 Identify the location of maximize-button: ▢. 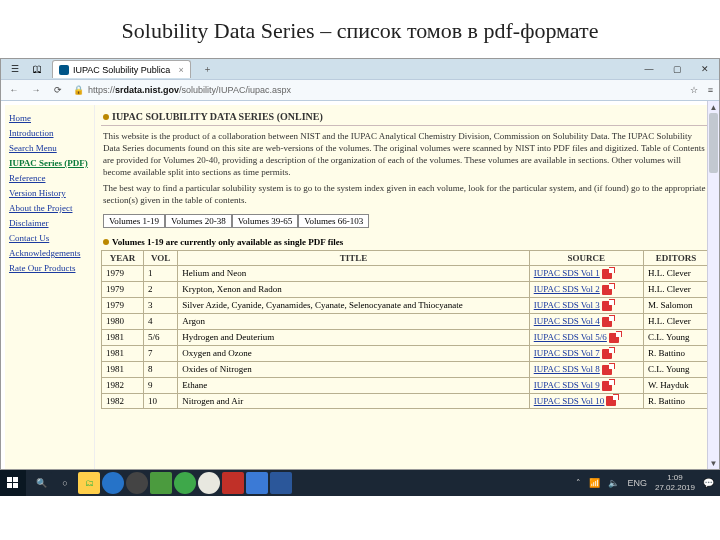
(677, 69).